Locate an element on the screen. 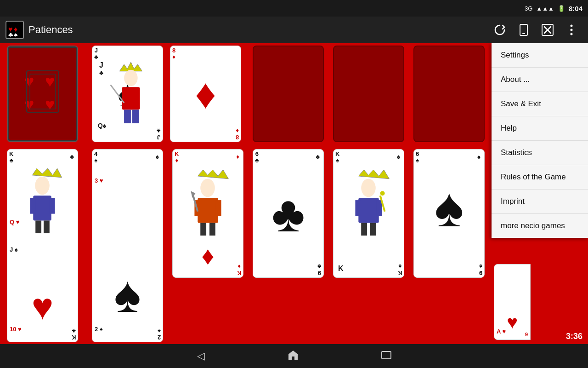  back-button: ◁ is located at coordinates (201, 356).